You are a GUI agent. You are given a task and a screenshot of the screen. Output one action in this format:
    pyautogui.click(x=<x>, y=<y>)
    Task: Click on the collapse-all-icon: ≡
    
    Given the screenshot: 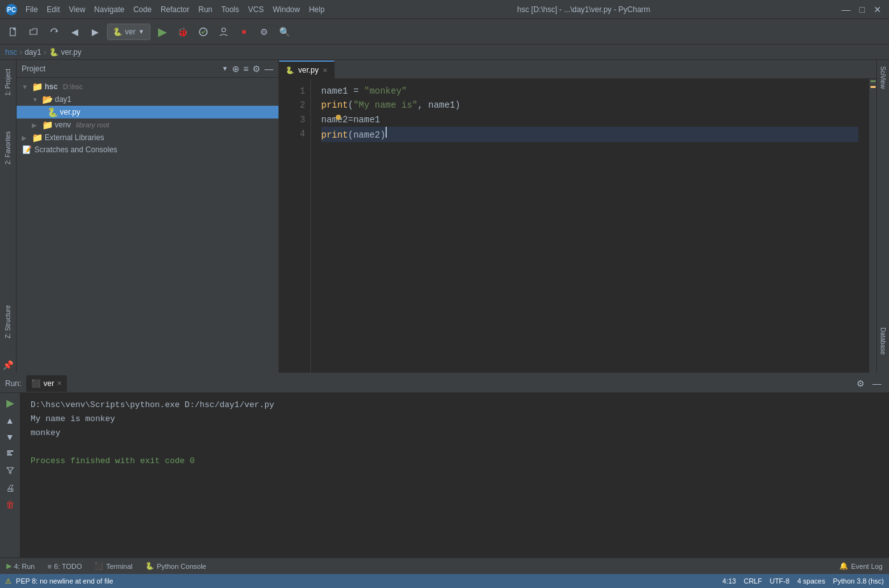 What is the action you would take?
    pyautogui.click(x=246, y=69)
    